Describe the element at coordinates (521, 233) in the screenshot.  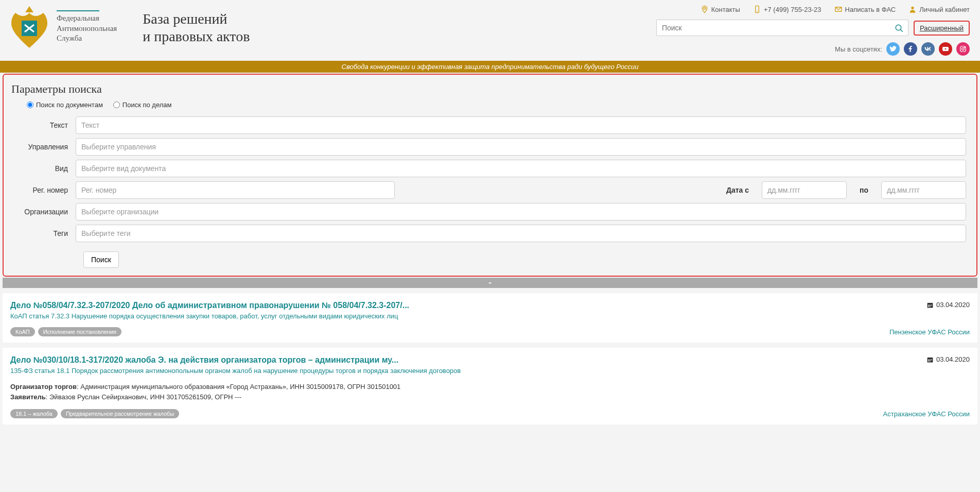
I see `tags-input` at that location.